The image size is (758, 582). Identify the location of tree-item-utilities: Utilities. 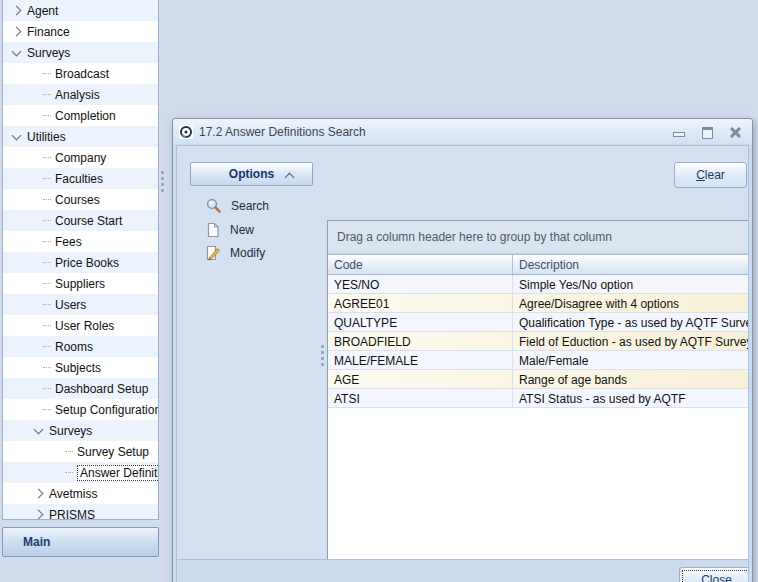
(80, 136).